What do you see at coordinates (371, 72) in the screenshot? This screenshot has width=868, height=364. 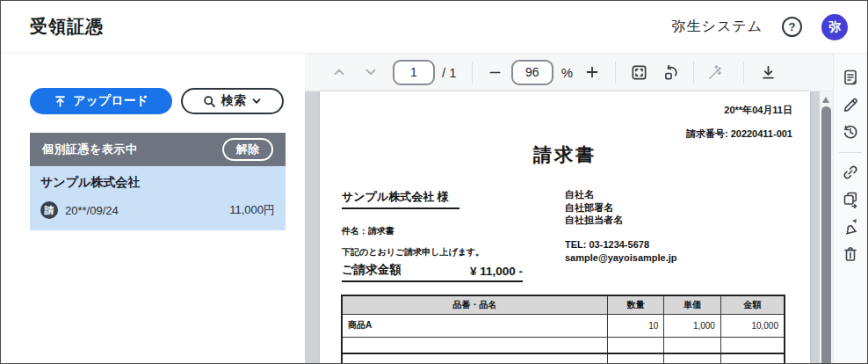 I see `next-page-button` at bounding box center [371, 72].